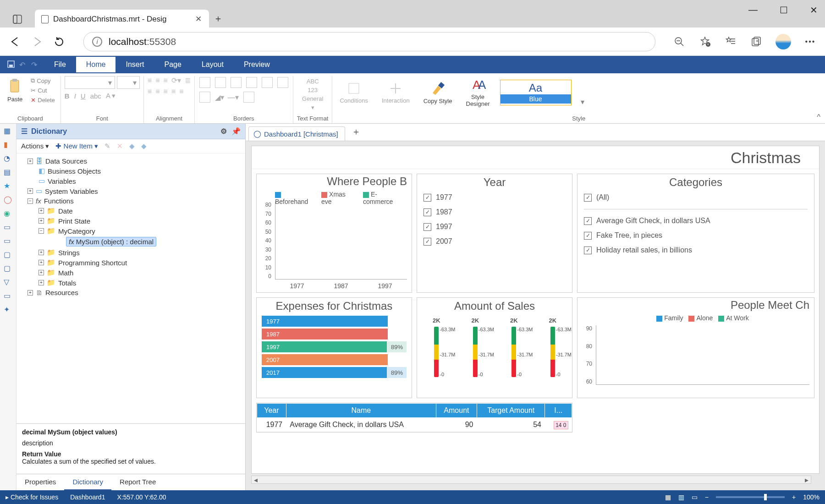 The image size is (825, 504). What do you see at coordinates (794, 497) in the screenshot?
I see `zoom-in-button: +` at bounding box center [794, 497].